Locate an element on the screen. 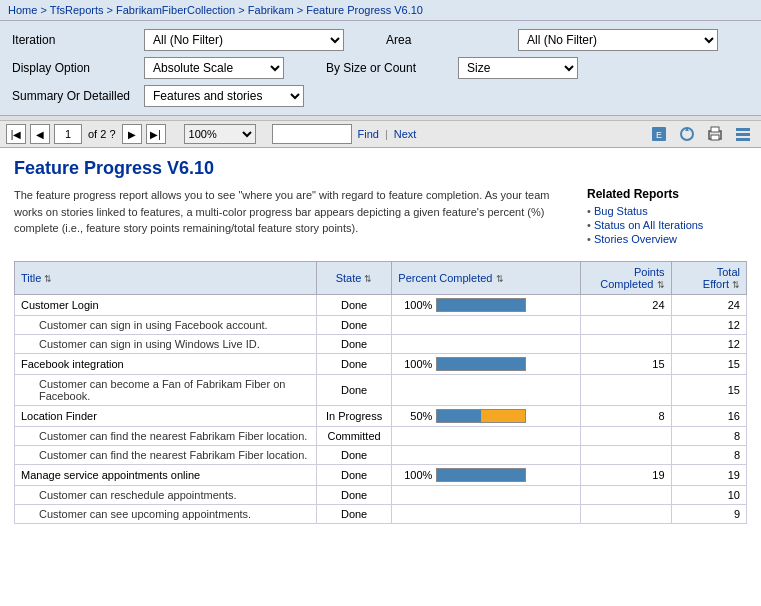 Image resolution: width=761 pixels, height=606 pixels. report-description: The feature progress report allows you t… is located at coordinates (292, 217).